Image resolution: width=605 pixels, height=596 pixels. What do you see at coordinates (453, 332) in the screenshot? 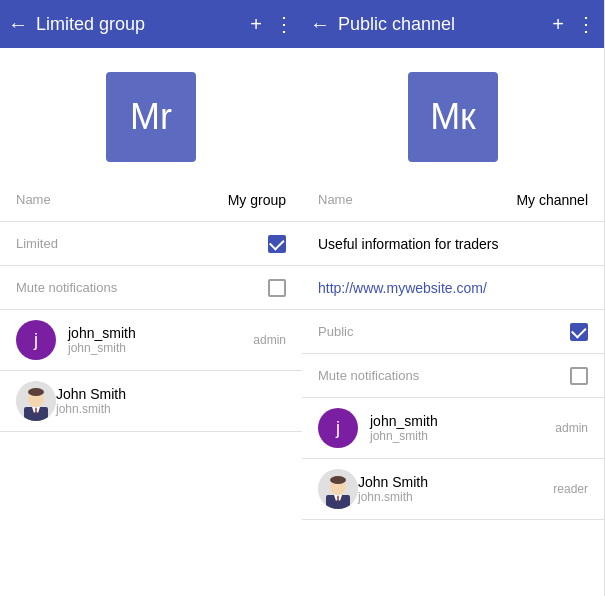
I see `right-public-row: Public` at bounding box center [453, 332].